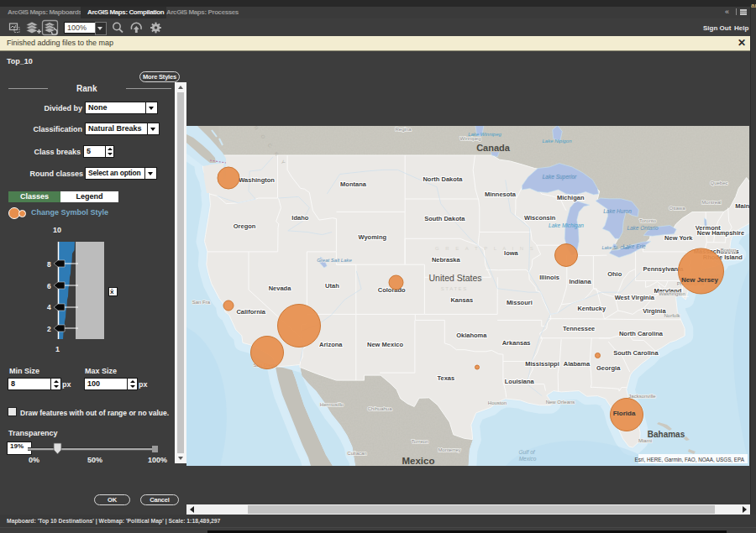  What do you see at coordinates (501, 195) in the screenshot?
I see `svg-text: Minnesota` at bounding box center [501, 195].